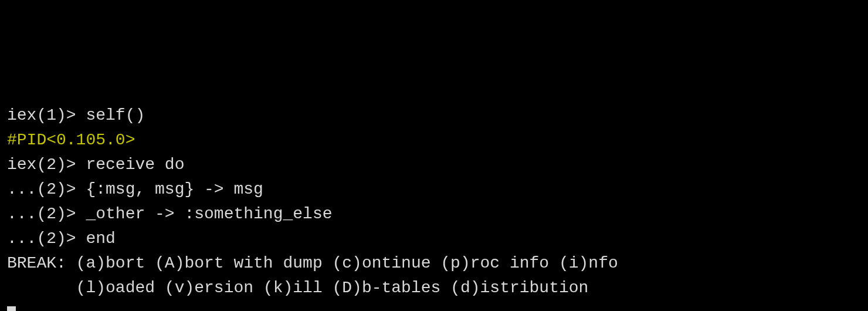 Image resolution: width=868 pixels, height=311 pixels. I want to click on terminal-line-break-menu: (l)oaded (v)ersion (k)ill (D)b-tables (d…, so click(434, 288).